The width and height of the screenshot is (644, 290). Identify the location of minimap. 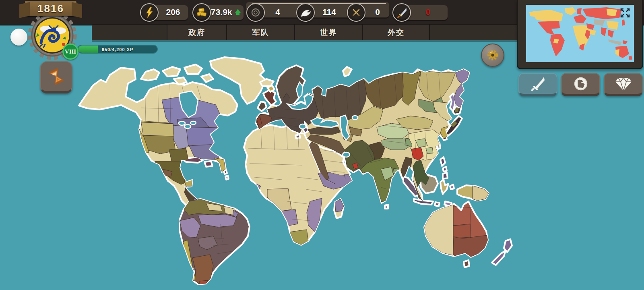
(580, 33).